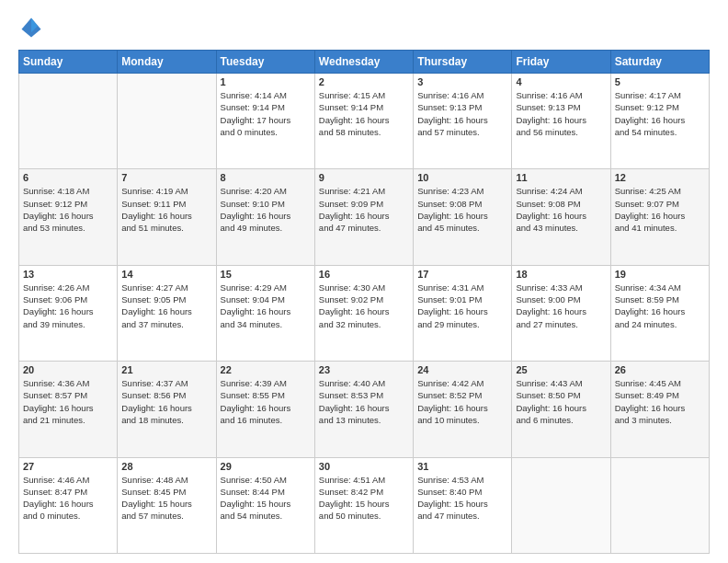 The width and height of the screenshot is (728, 563). What do you see at coordinates (167, 217) in the screenshot?
I see `calendar-cell: 7Sunrise: 4:19 AMSunset: 9:11 PMDaylight…` at bounding box center [167, 217].